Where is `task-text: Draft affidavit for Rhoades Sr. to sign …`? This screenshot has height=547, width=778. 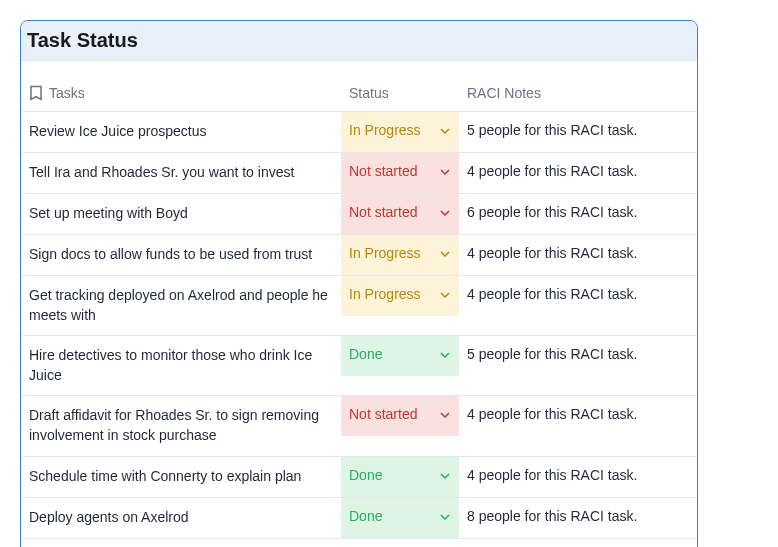 task-text: Draft affidavit for Rhoades Sr. to sign … is located at coordinates (174, 425).